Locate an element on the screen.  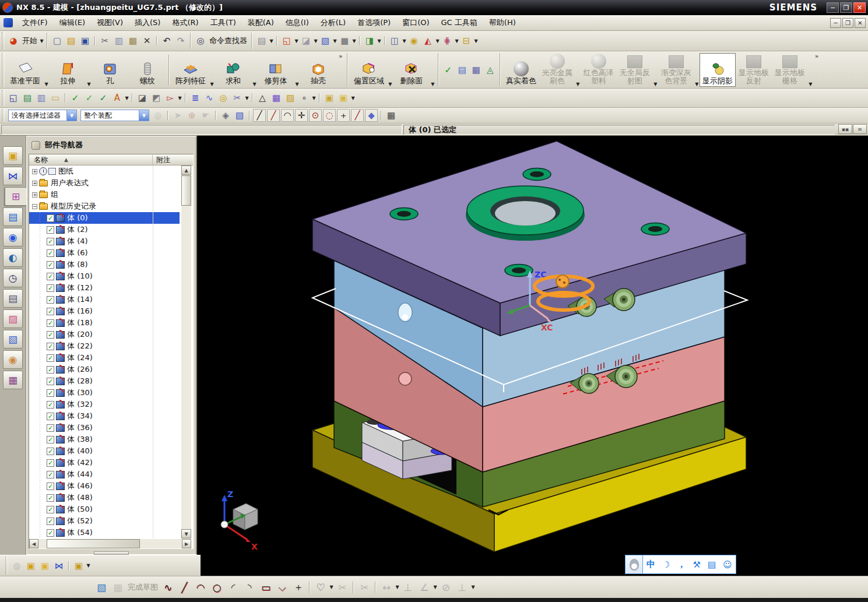
redo-icon: ↷ is located at coordinates (181, 41).